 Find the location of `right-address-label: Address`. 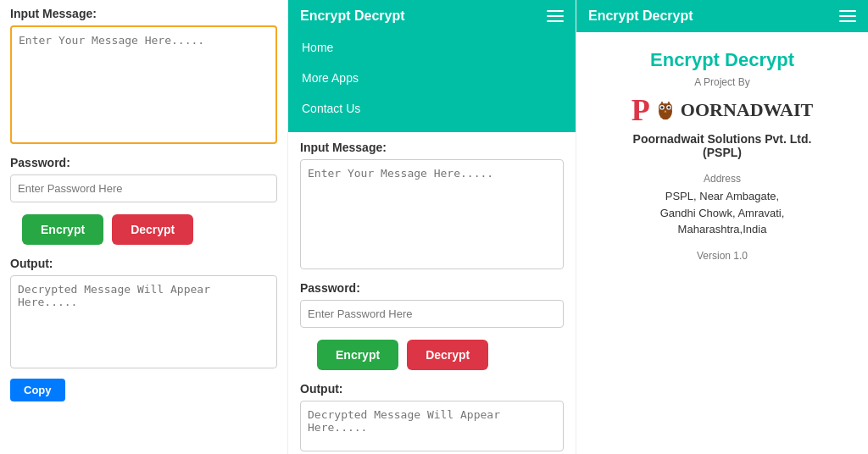

right-address-label: Address is located at coordinates (722, 179).